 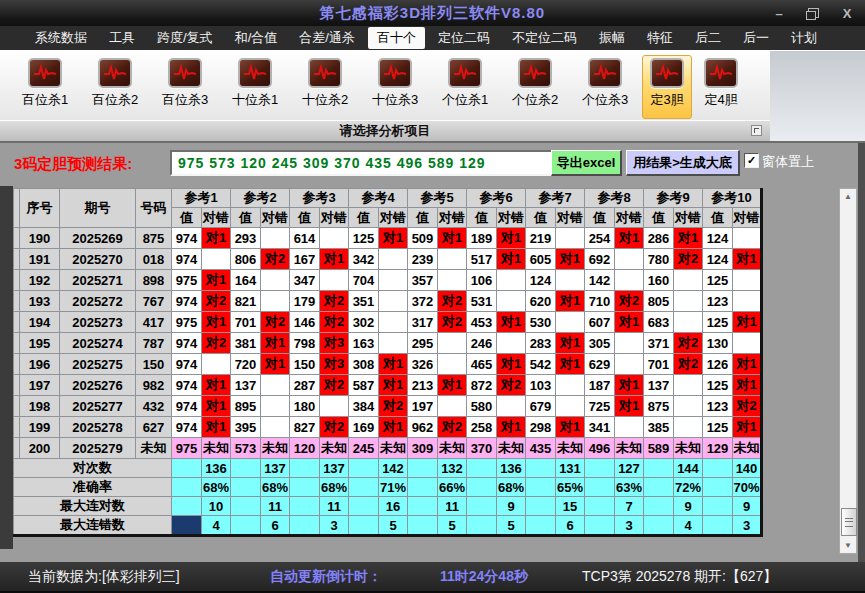 I want to click on number-cell: 982, so click(x=154, y=386).